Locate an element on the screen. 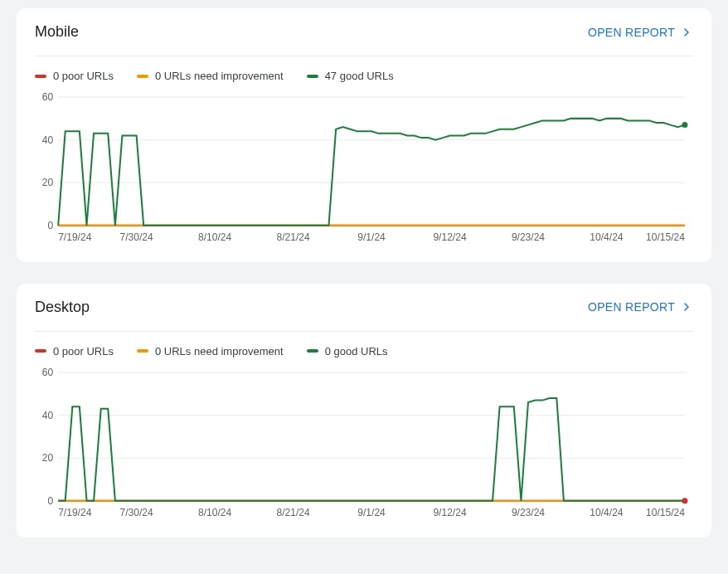  card-title: Desktop is located at coordinates (62, 307).